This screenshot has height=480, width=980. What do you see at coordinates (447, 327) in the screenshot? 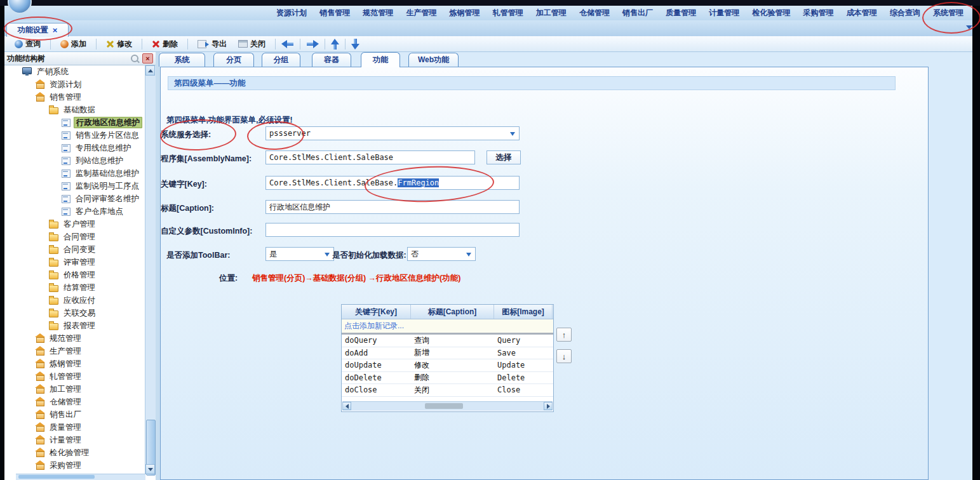
I see `add-new-record-row: 点击添加新记录...` at bounding box center [447, 327].